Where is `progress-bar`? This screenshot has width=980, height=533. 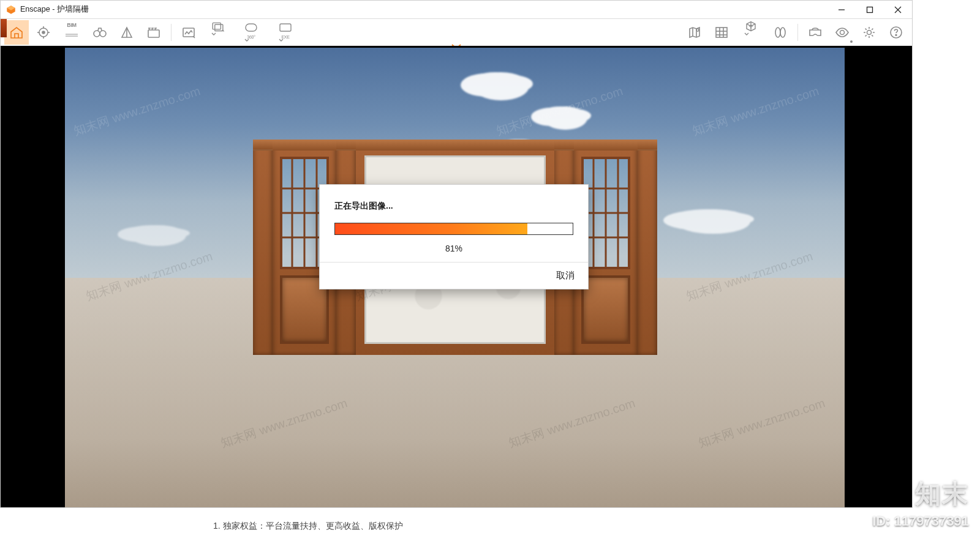 progress-bar is located at coordinates (454, 229).